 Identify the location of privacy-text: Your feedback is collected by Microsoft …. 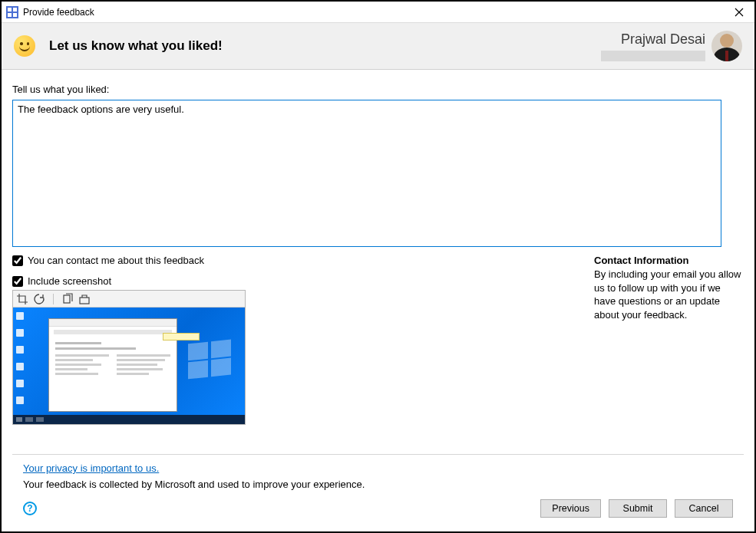
(378, 485).